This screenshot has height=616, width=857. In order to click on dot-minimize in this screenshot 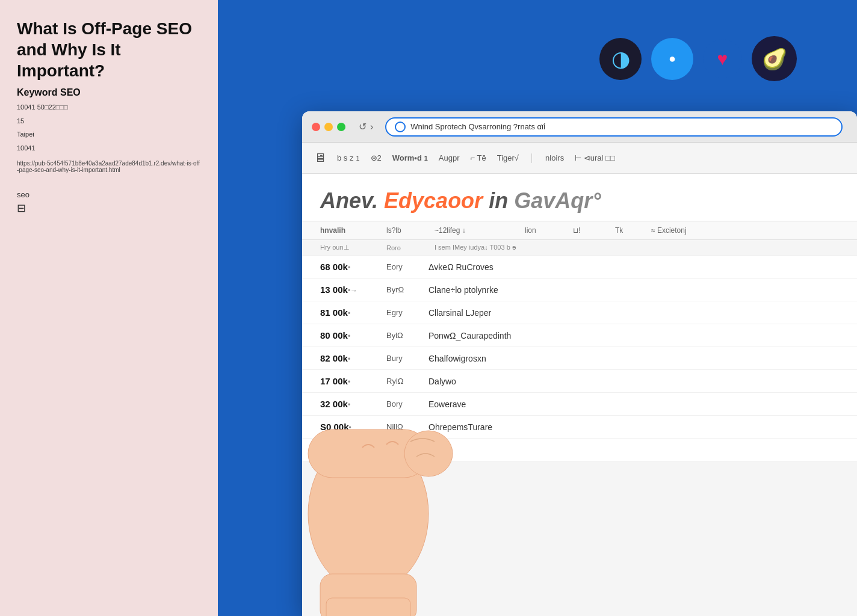, I will do `click(329, 127)`.